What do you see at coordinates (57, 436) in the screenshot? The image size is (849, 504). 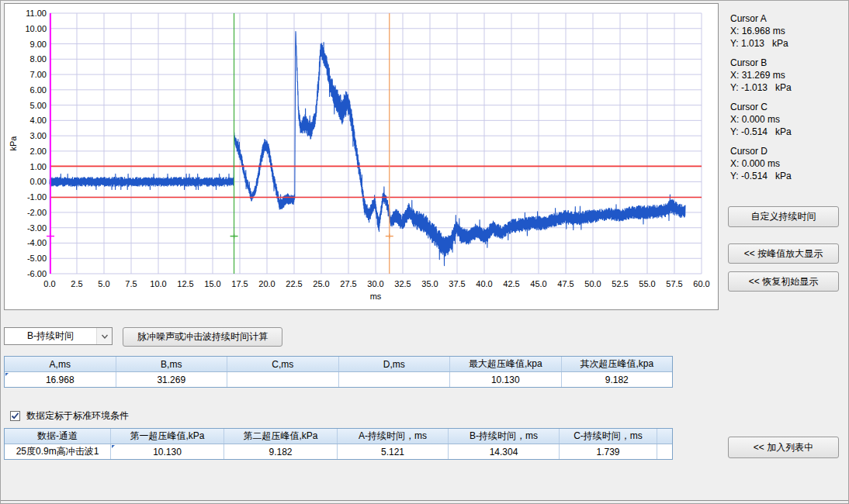 I see `table2-header-0: 数据-通道` at bounding box center [57, 436].